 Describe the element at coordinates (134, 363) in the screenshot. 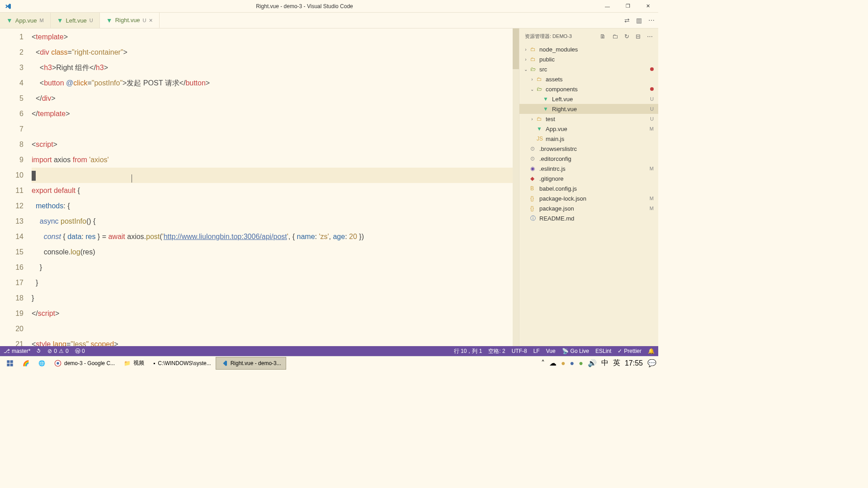

I see `taskbar-folder: 📁视频` at that location.